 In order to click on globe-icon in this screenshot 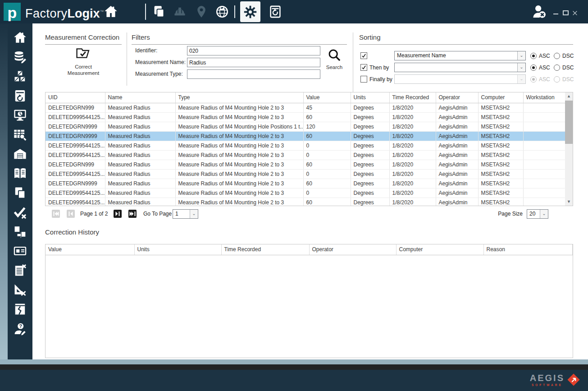, I will do `click(222, 12)`.